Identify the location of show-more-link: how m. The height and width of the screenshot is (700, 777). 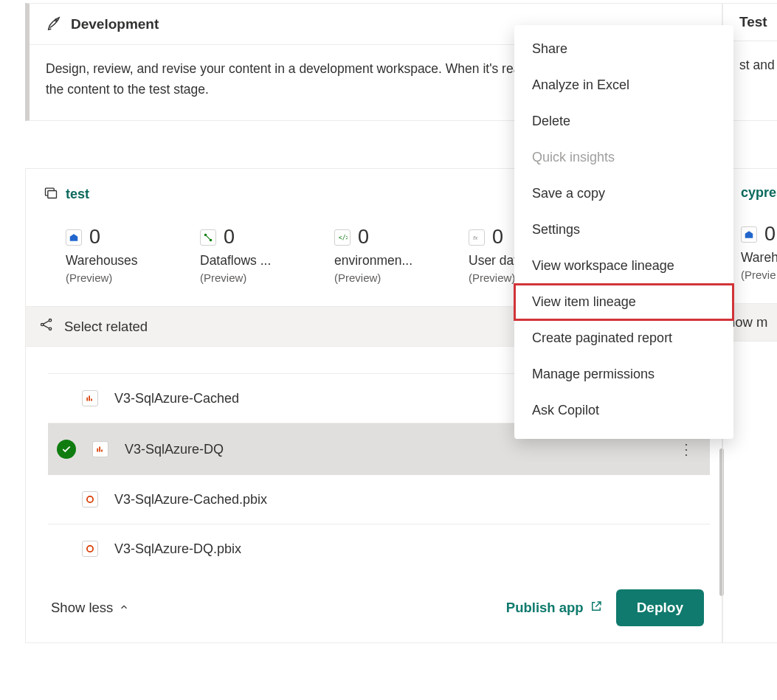
(748, 322).